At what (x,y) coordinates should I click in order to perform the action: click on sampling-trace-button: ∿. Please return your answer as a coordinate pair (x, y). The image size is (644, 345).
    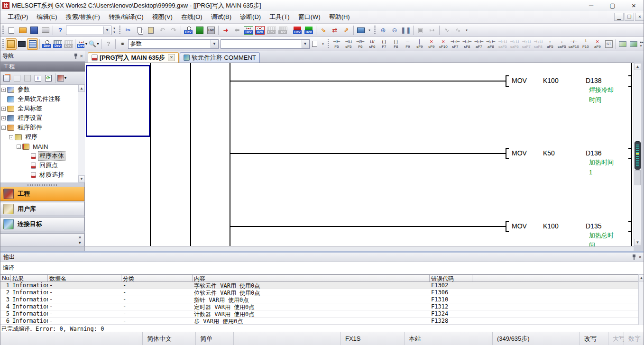
    Looking at the image, I should click on (447, 30).